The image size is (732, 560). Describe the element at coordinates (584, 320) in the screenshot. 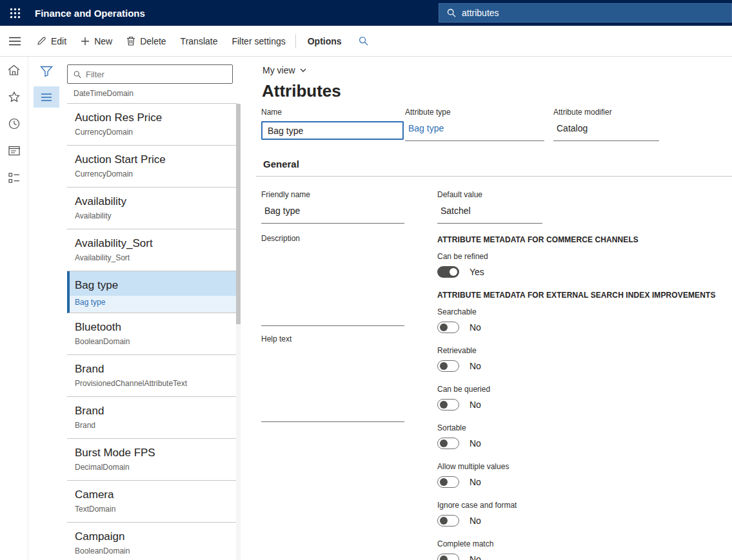

I see `toggle-field: Searchable No` at that location.